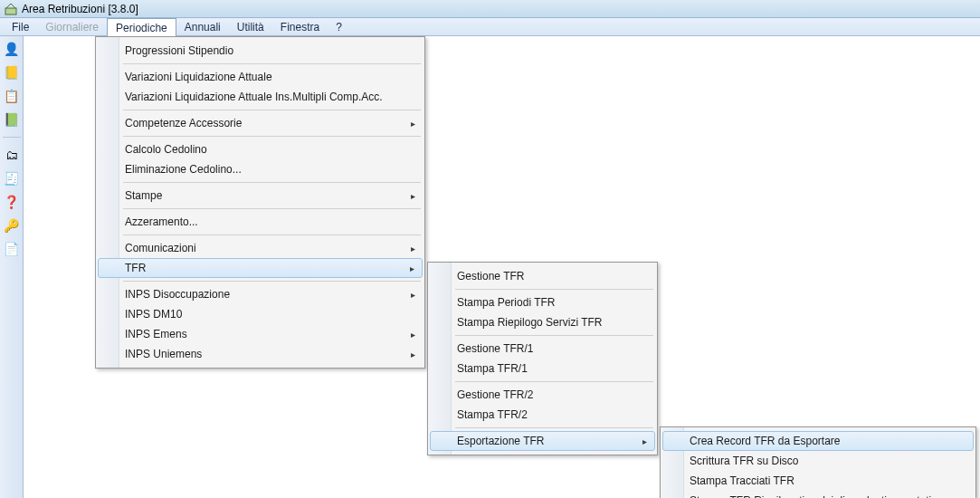 Image resolution: width=980 pixels, height=498 pixels. I want to click on menuitem-inps-emens: INPS Emens, so click(261, 334).